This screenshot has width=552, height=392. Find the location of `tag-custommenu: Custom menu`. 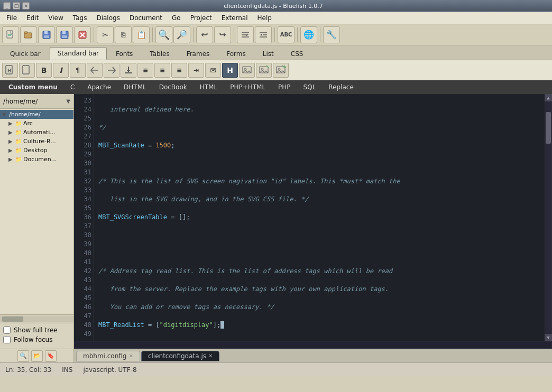

tag-custommenu: Custom menu is located at coordinates (33, 87).